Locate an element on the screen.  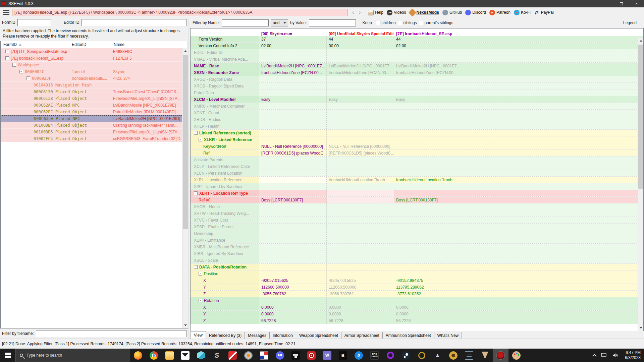
field-label-cell: XIBS - Ignored By Sandbox is located at coordinates (225, 253).